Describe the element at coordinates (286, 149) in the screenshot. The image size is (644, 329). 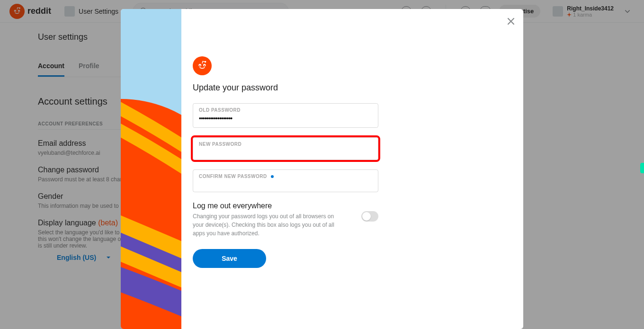
I see `new-password-field: New Password` at that location.